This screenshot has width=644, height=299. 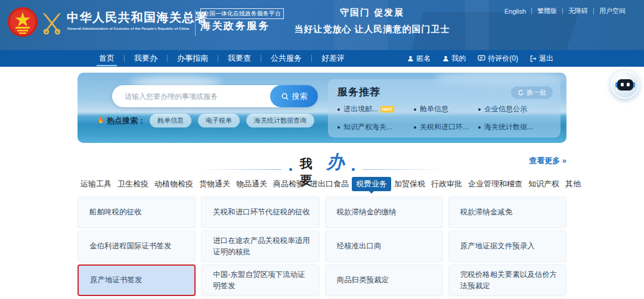 What do you see at coordinates (388, 110) in the screenshot?
I see `hot-badge: HOT` at bounding box center [388, 110].